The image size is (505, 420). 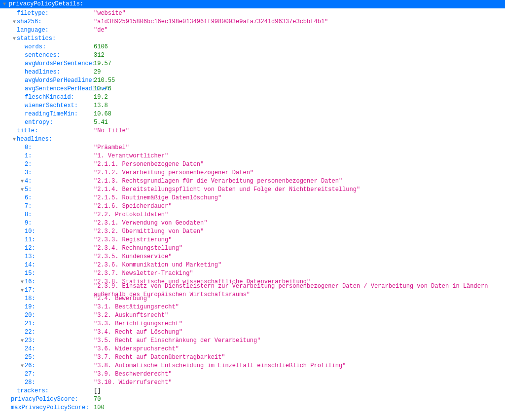 What do you see at coordinates (64, 299) in the screenshot?
I see `json-key: 18:` at bounding box center [64, 299].